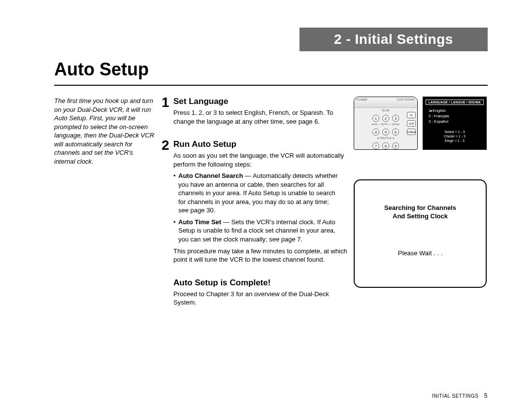  What do you see at coordinates (460, 396) in the screenshot?
I see `page-footer: INITIAL SETTINGS 5` at bounding box center [460, 396].